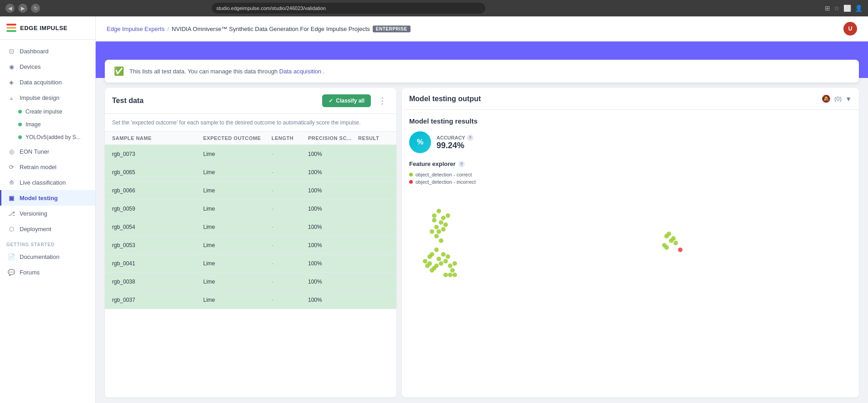 Image resolution: width=868 pixels, height=403 pixels. What do you see at coordinates (377, 138) in the screenshot?
I see `col-result: RESULT` at bounding box center [377, 138].